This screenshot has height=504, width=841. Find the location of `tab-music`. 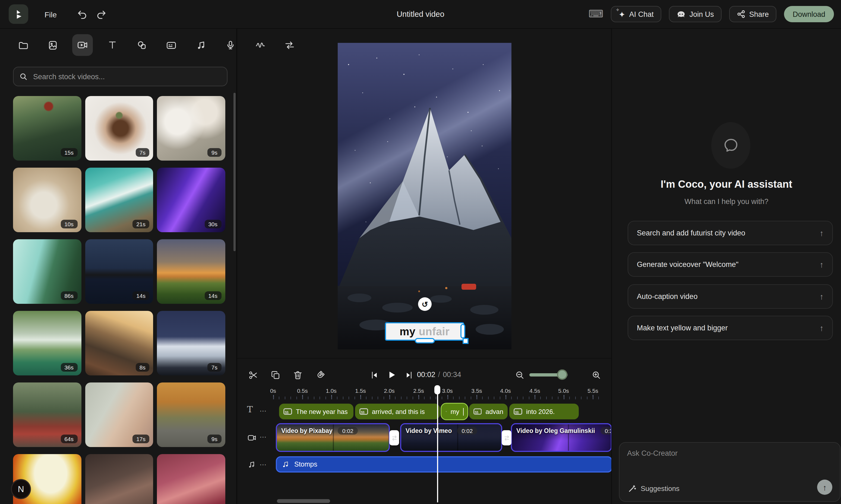

tab-music is located at coordinates (201, 45).